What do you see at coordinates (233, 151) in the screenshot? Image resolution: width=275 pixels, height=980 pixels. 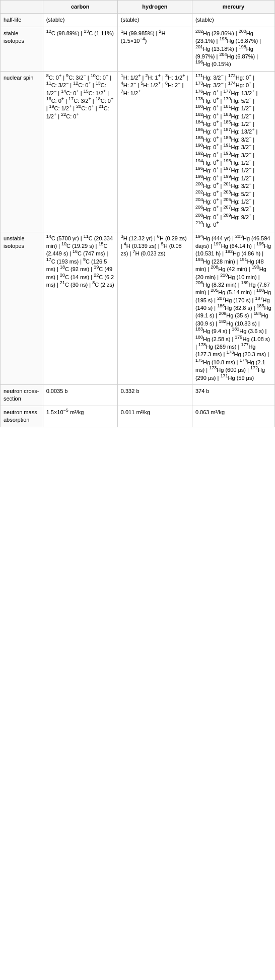 I see `mercury-nuclear-spin: 171Hg: 3/2− | 172Hg: 0+ | 173Hg: 3/2− | …` at bounding box center [233, 151].